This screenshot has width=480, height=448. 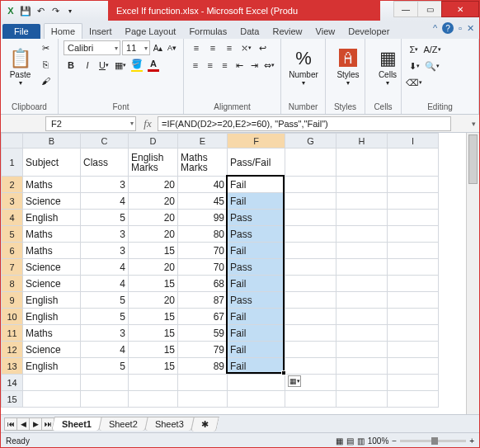 What do you see at coordinates (11, 424) in the screenshot?
I see `sheet-nav-first-icon: ⏮` at bounding box center [11, 424].